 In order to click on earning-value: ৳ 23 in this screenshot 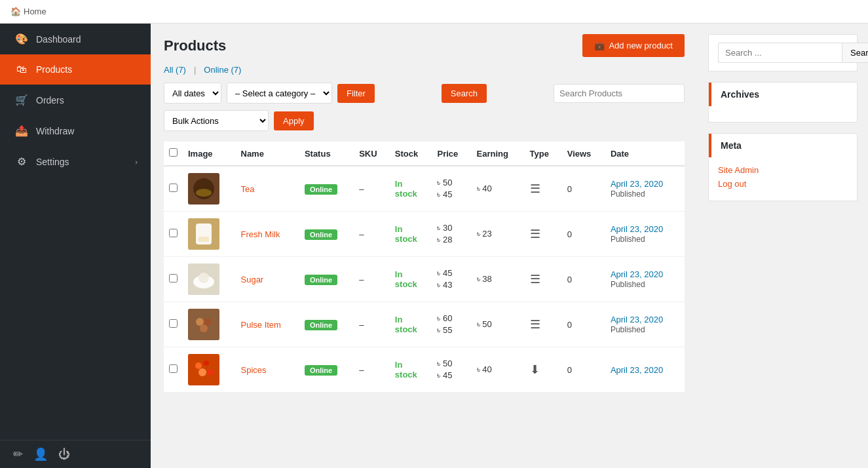, I will do `click(485, 233)`.